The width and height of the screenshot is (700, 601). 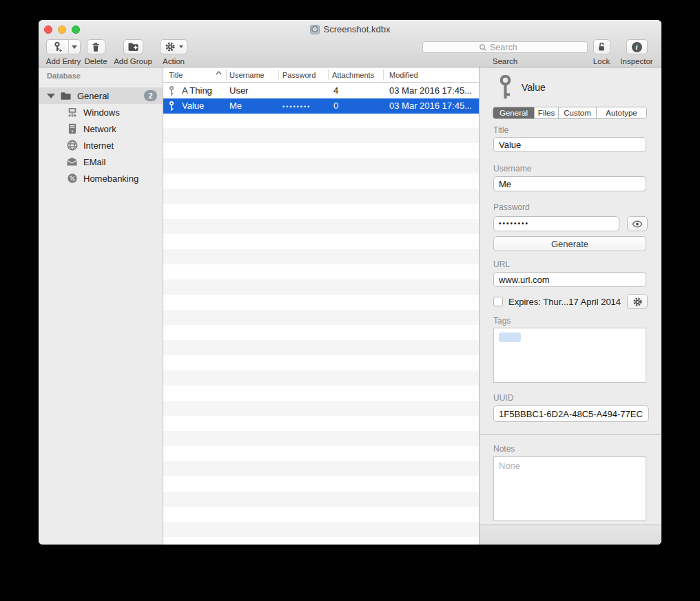 What do you see at coordinates (570, 534) in the screenshot?
I see `inspector-footer` at bounding box center [570, 534].